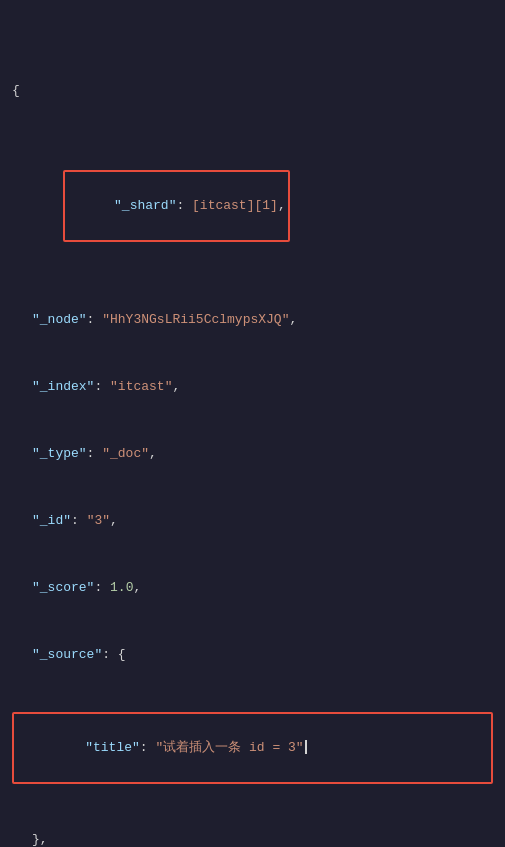  What do you see at coordinates (67, 654) in the screenshot?
I see `source-key-1: "_source"` at bounding box center [67, 654].